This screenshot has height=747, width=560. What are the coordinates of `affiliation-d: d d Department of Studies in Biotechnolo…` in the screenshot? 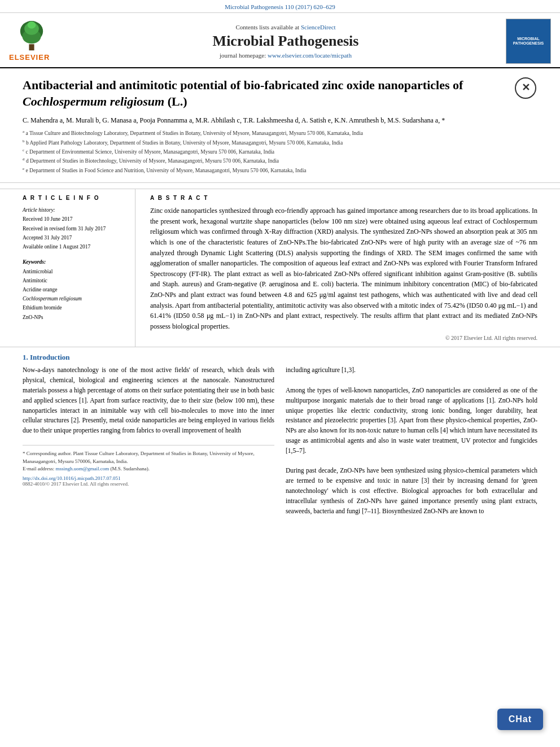 It's located at (280, 160).